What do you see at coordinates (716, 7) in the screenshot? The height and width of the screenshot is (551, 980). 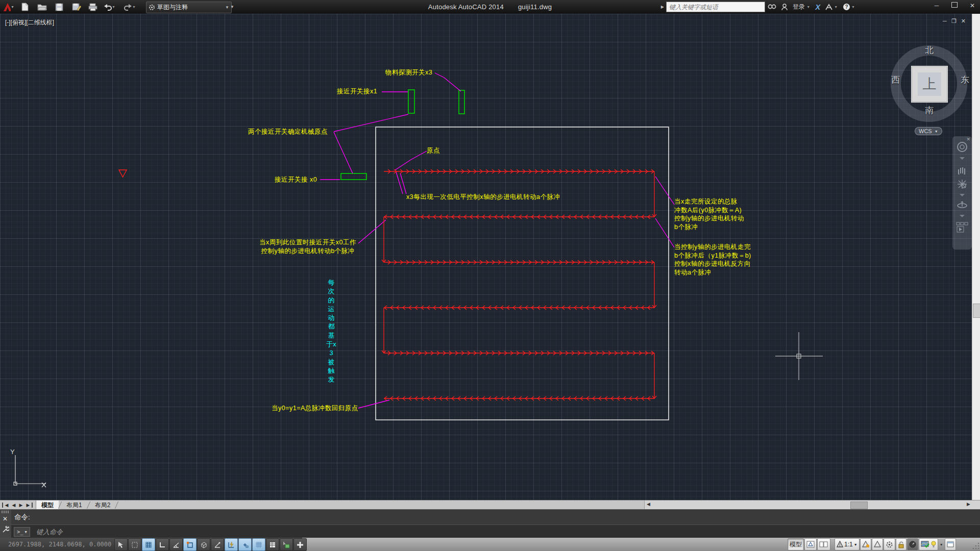 I see `search-input` at bounding box center [716, 7].